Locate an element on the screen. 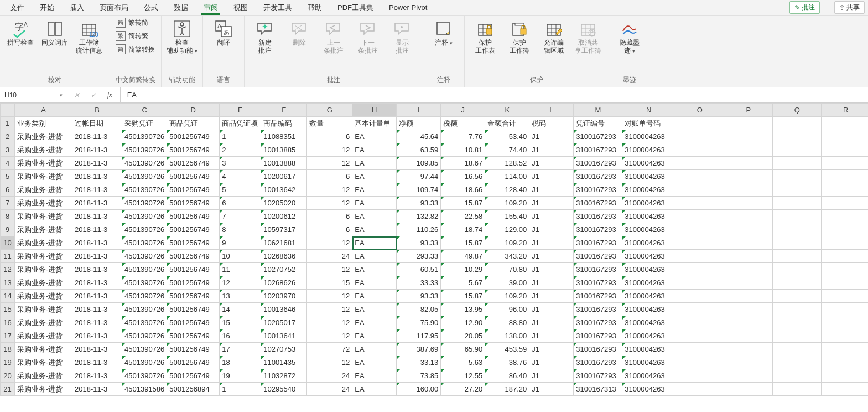  col-header-O: O is located at coordinates (700, 110).